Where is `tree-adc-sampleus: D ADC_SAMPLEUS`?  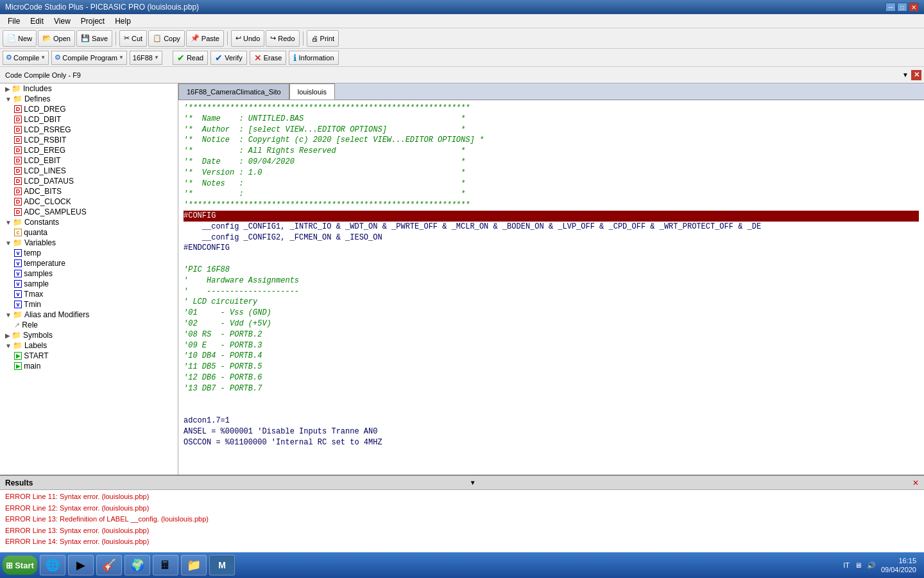
tree-adc-sampleus: D ADC_SAMPLEUS is located at coordinates (89, 212).